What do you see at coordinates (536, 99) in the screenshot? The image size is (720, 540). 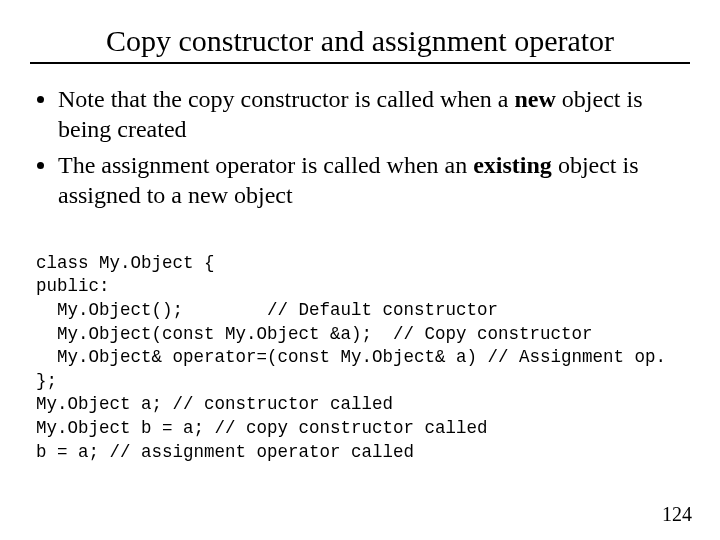 I see `bullet-text-bold: new` at bounding box center [536, 99].